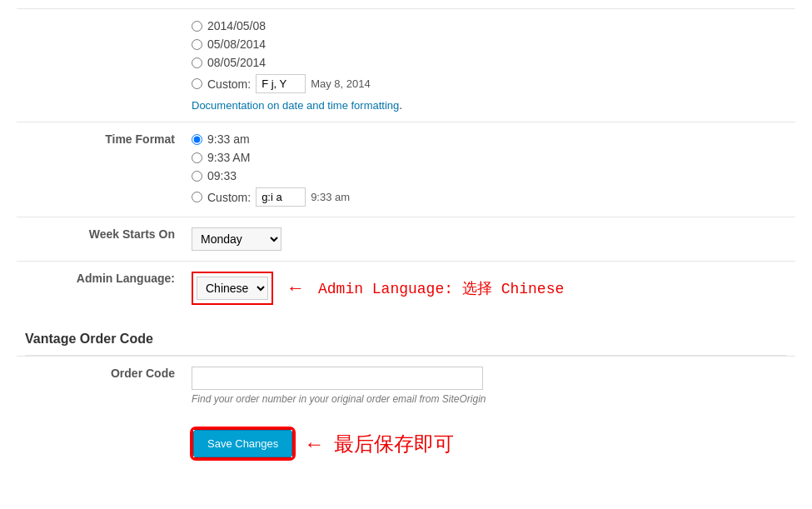 The height and width of the screenshot is (509, 812). What do you see at coordinates (314, 444) in the screenshot?
I see `save-arrow-icon: ←` at bounding box center [314, 444].